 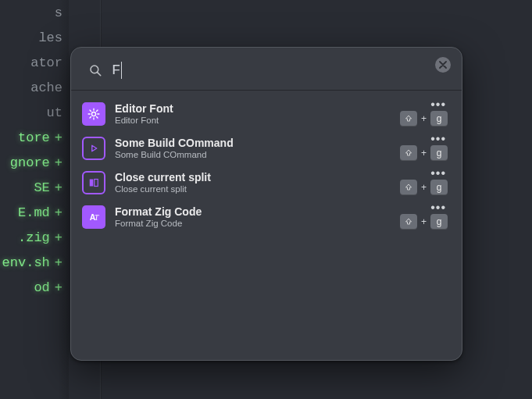 What do you see at coordinates (266, 148) in the screenshot?
I see `command-palette-result: Some Build COmmandSome Build COmmand•••+…` at bounding box center [266, 148].